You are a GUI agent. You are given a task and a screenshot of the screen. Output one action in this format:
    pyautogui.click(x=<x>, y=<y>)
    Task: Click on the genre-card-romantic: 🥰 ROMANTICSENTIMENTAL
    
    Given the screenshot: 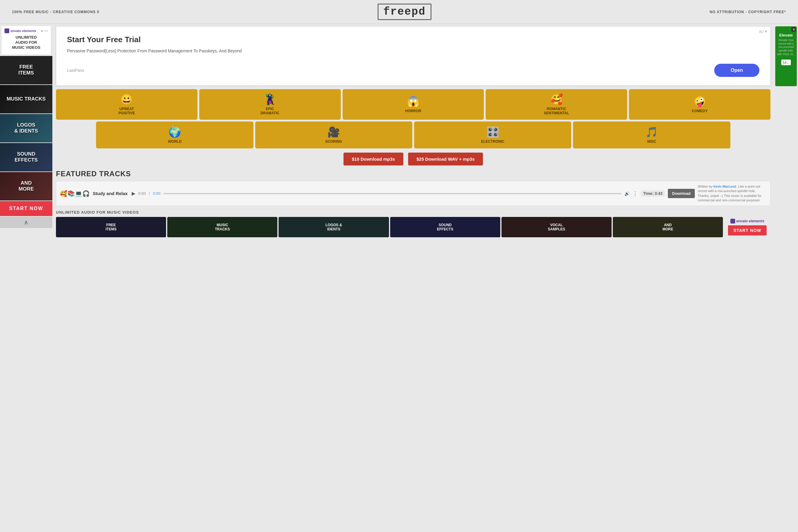 What is the action you would take?
    pyautogui.click(x=556, y=104)
    